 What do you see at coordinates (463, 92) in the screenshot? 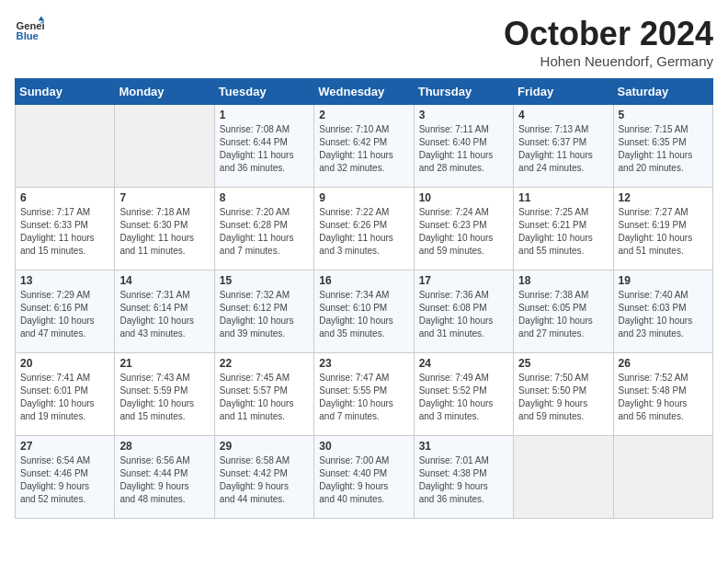
I see `col-header-thursday: Thursday` at bounding box center [463, 92].